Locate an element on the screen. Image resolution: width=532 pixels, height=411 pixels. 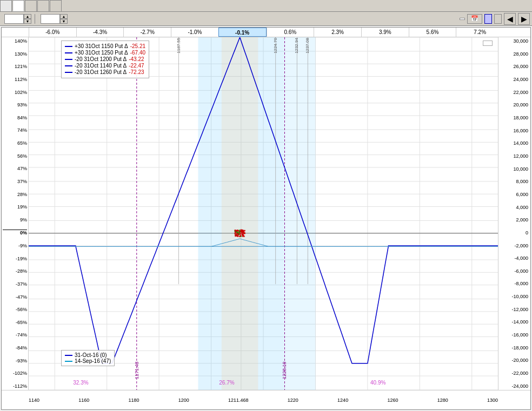
y-right-label: -22,000 is located at coordinates (515, 373).